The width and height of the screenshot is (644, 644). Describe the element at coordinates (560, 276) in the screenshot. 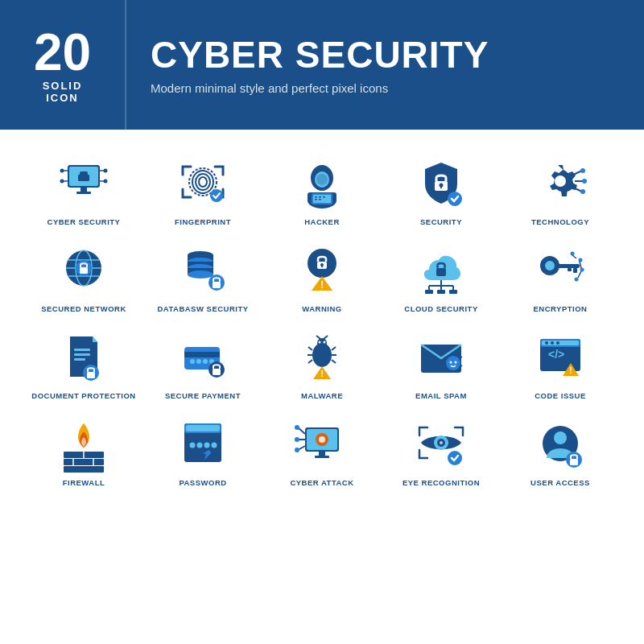

I see `icon-cell-encryption: ENCRYPTION` at that location.